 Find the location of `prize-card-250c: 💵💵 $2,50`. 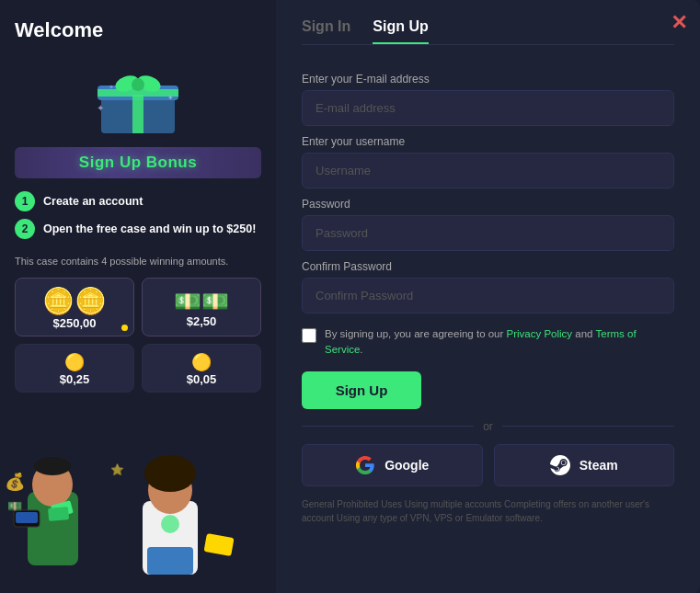

prize-card-250c: 💵💵 $2,50 is located at coordinates (201, 307).